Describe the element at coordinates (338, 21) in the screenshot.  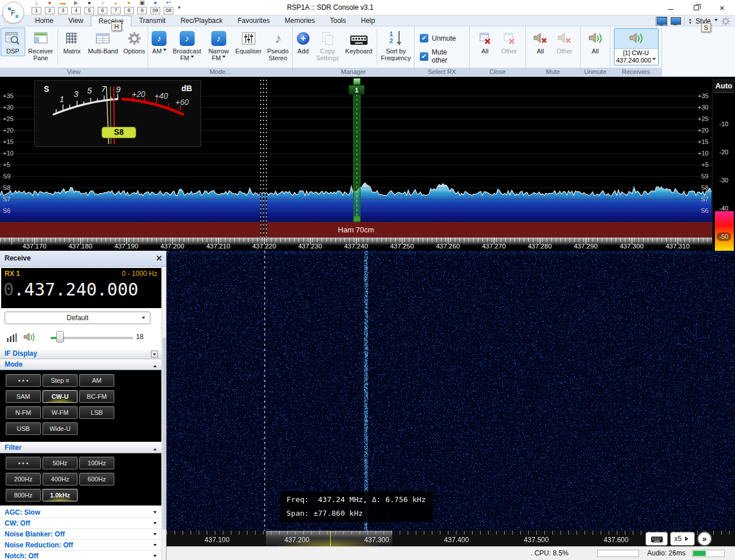
I see `tab-tools: Tools` at that location.